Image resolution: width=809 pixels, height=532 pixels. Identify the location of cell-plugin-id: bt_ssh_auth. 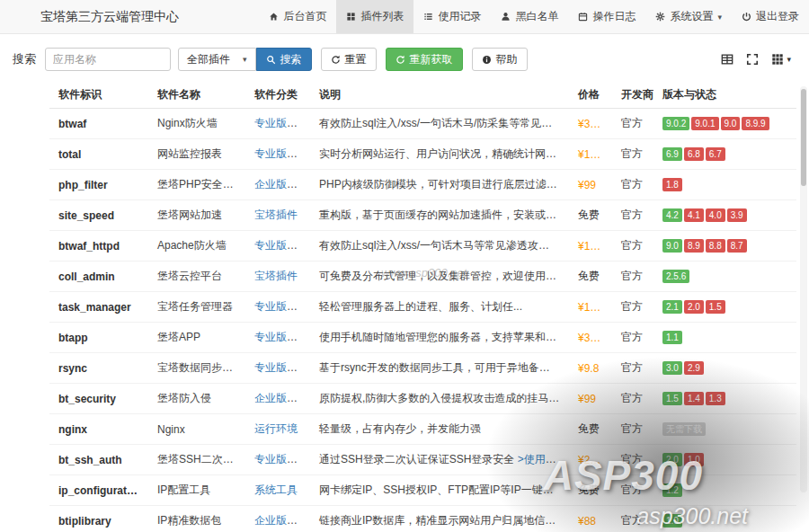
(99, 460).